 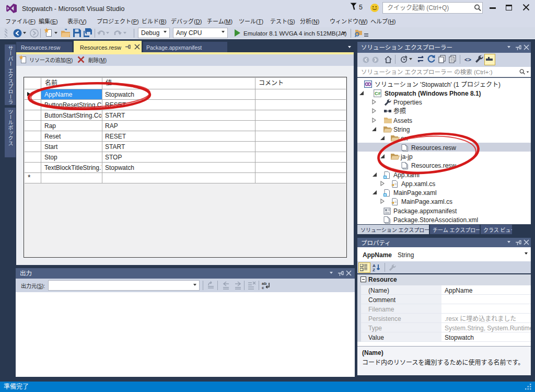 I want to click on svg-text: Z, so click(x=374, y=270).